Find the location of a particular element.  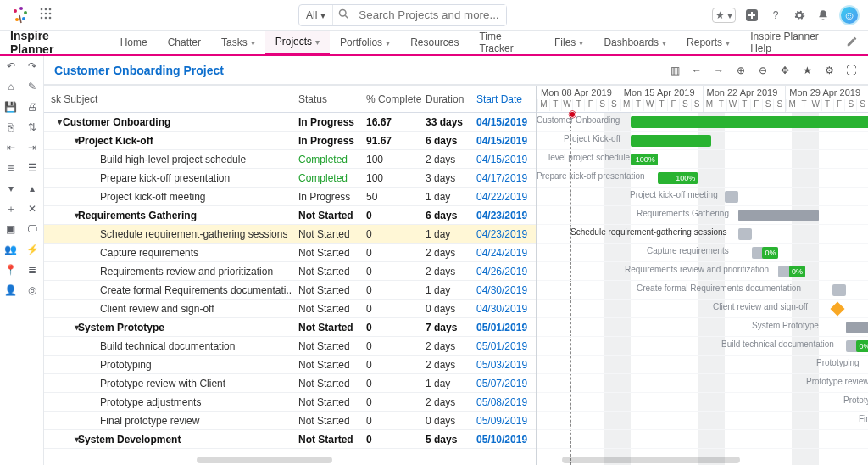

home-icon: ⌂ is located at coordinates (11, 87).